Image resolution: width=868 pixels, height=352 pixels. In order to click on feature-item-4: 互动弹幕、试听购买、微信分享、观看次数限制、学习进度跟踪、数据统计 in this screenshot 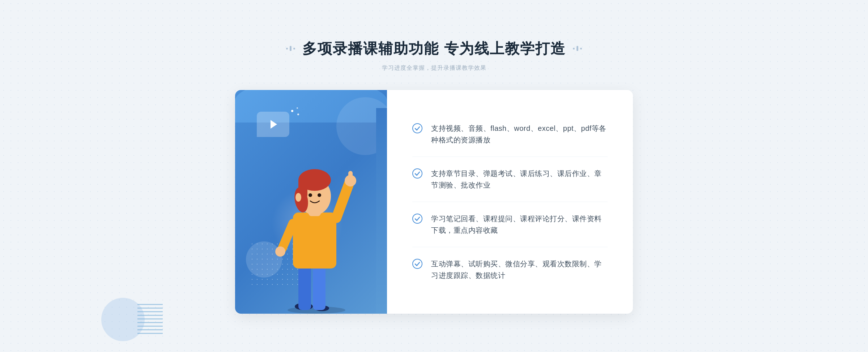, I will do `click(510, 270)`.